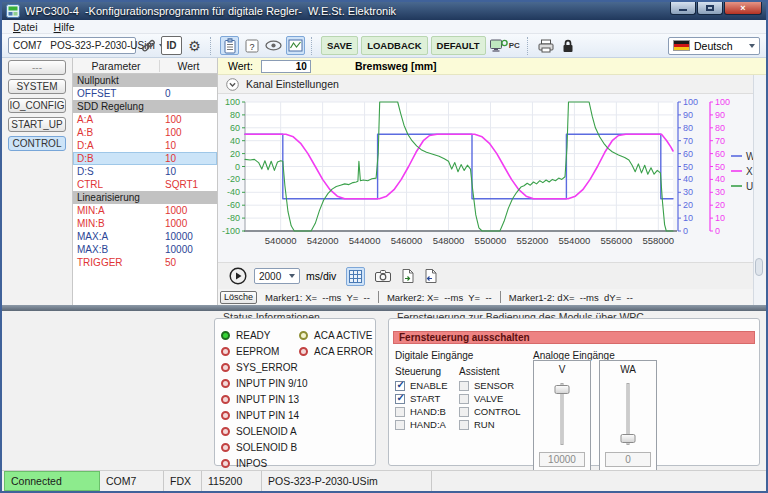 The width and height of the screenshot is (768, 493). I want to click on scope-toolbar: 2000 ms/div, so click(486, 276).